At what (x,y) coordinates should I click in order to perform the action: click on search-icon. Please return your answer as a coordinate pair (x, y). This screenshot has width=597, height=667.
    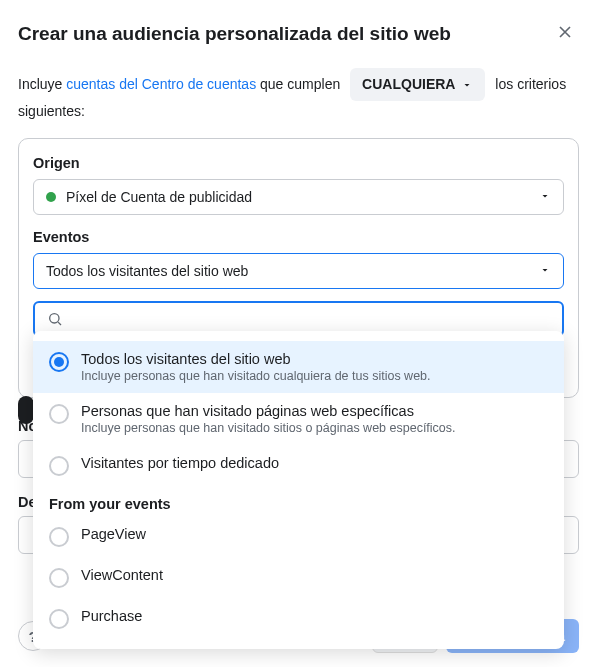
    Looking at the image, I should click on (55, 319).